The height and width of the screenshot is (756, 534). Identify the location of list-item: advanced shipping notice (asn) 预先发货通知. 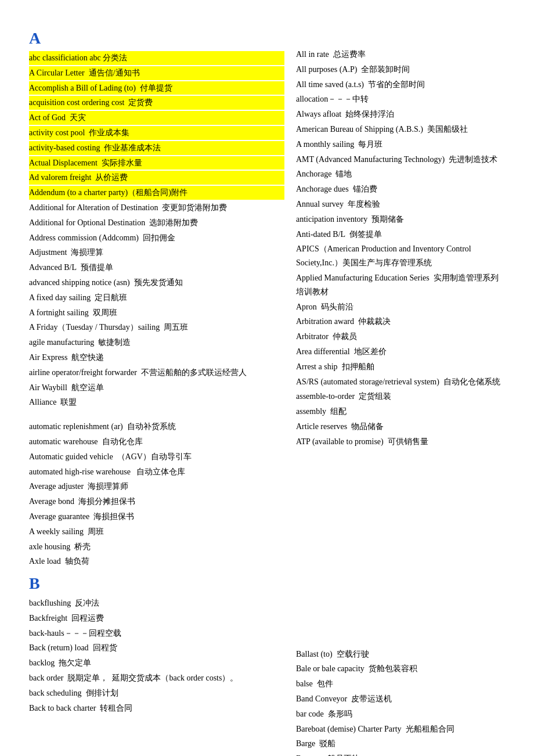
(157, 283).